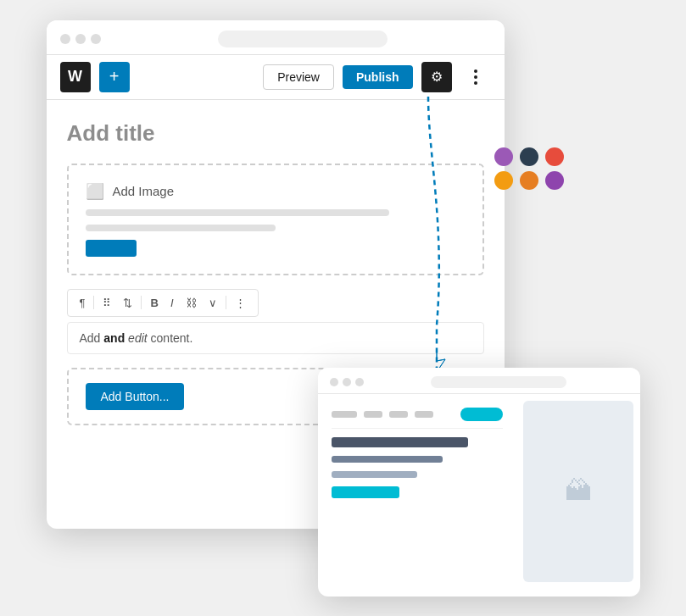  What do you see at coordinates (555, 180) in the screenshot?
I see `swatch-violet` at bounding box center [555, 180].